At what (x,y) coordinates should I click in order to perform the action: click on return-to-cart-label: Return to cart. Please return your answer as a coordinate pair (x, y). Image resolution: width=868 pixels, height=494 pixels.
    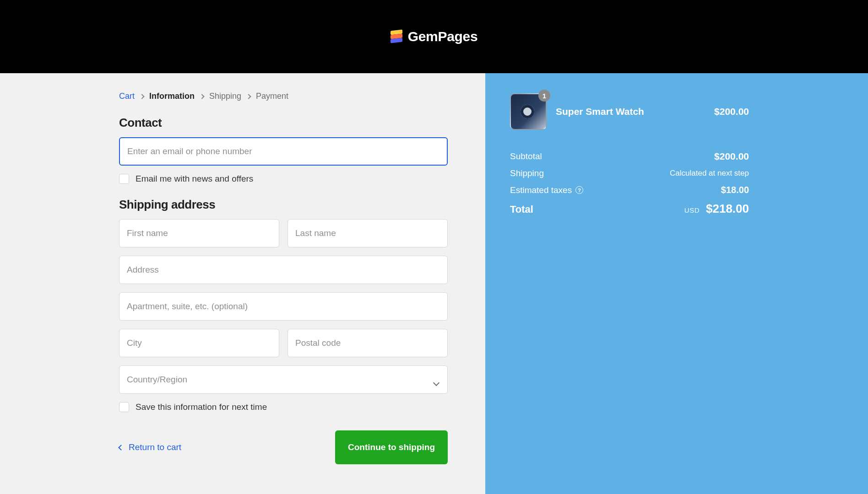
    Looking at the image, I should click on (155, 447).